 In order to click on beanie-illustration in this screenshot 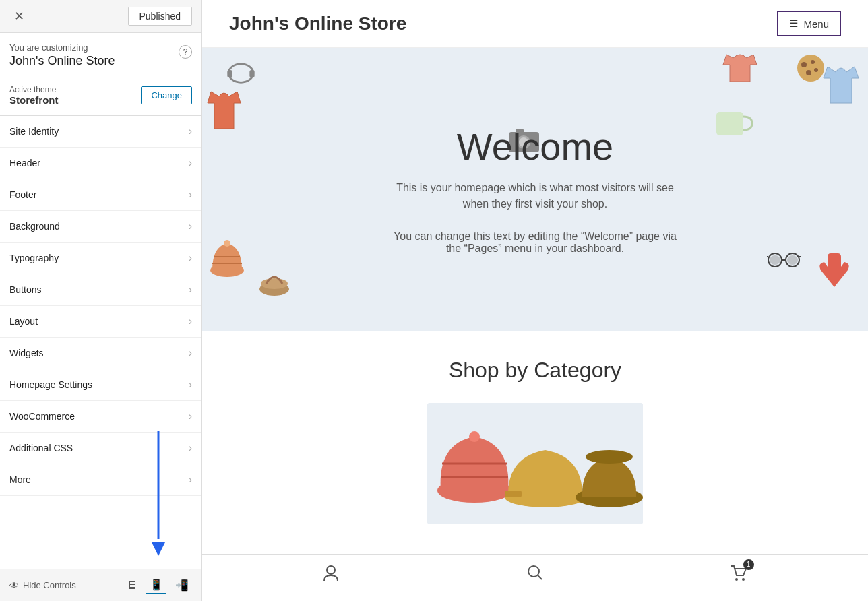, I will do `click(228, 261)`.